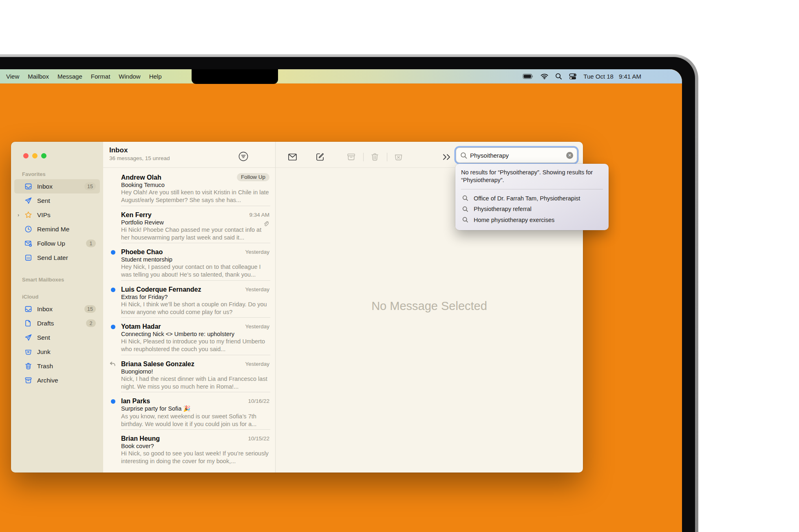  Describe the element at coordinates (532, 220) in the screenshot. I see `search-suggestion-home-physiotherapy-exercises: Home physiotherapy exercises` at that location.